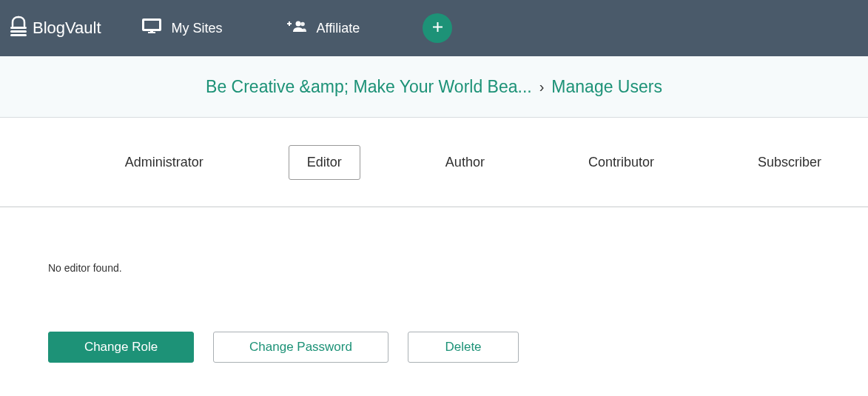  I want to click on change-role-button: Change Role, so click(121, 347).